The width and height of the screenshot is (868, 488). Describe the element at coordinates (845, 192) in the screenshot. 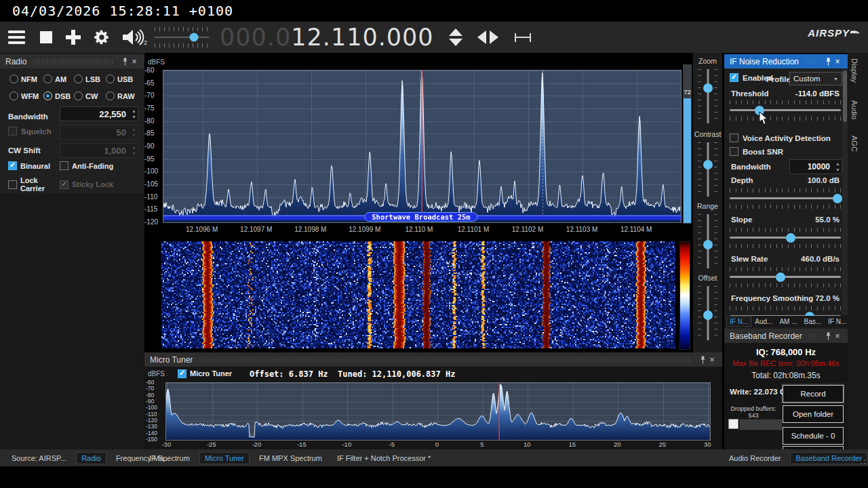

I see `nr-scrollbar` at that location.